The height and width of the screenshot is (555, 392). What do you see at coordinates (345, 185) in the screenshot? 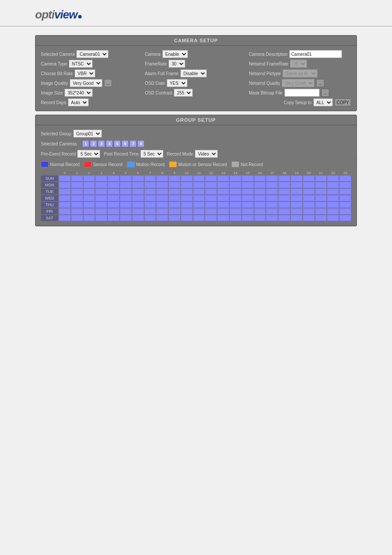
I see `mon-h23` at bounding box center [345, 185].